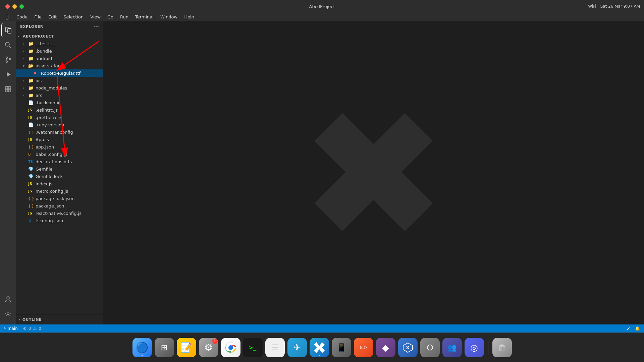 The image size is (644, 362). What do you see at coordinates (144, 17) in the screenshot?
I see `menu-terminal: Terminal` at bounding box center [144, 17].